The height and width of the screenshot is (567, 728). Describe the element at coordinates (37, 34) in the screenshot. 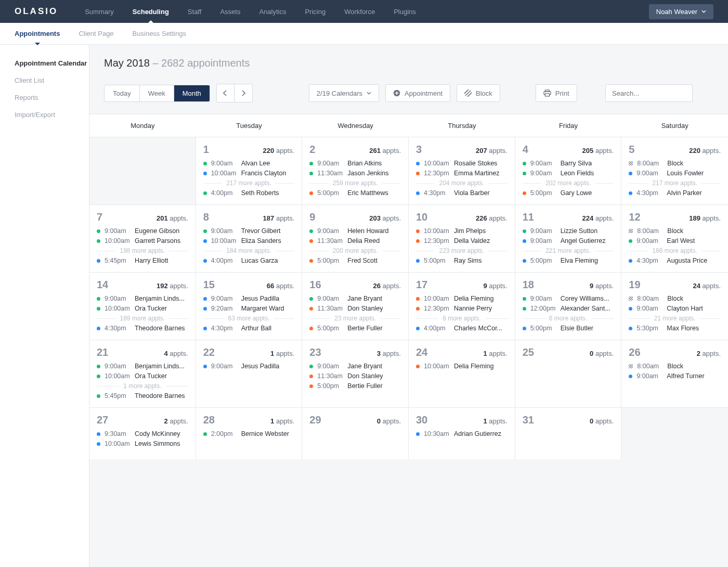

I see `subtab-appointments: Appointments` at that location.